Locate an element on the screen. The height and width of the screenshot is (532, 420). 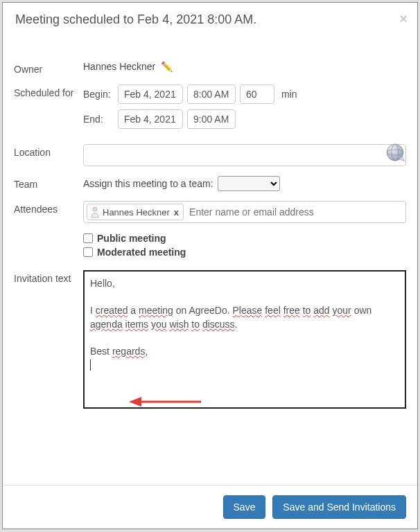
attendee-chip: Hannes Heckner x is located at coordinates (135, 212).